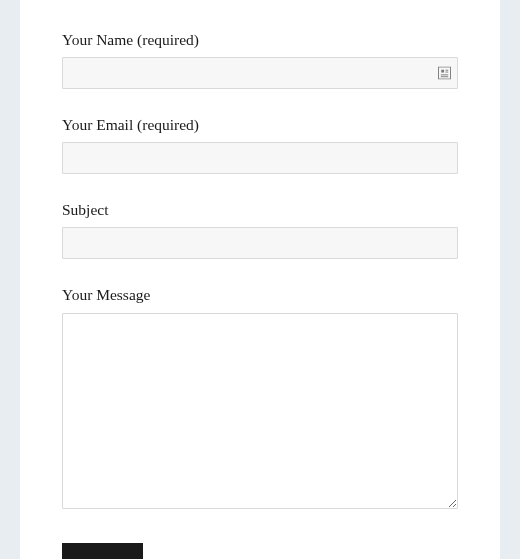  What do you see at coordinates (260, 60) in the screenshot?
I see `name-field-group: Your Name (required)` at bounding box center [260, 60].